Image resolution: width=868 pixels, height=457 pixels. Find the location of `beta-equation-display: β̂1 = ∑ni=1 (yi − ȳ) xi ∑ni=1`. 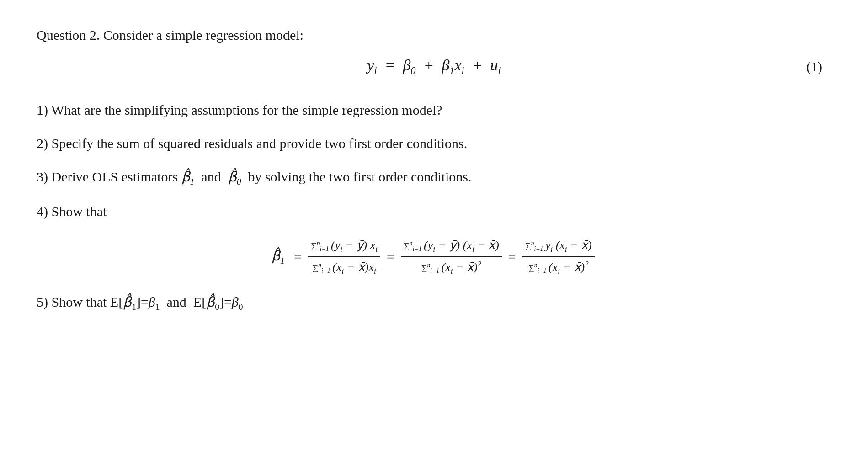

beta-equation-display: β̂1 = ∑ni=1 (yi − ȳ) xi ∑ni=1 is located at coordinates (434, 257).